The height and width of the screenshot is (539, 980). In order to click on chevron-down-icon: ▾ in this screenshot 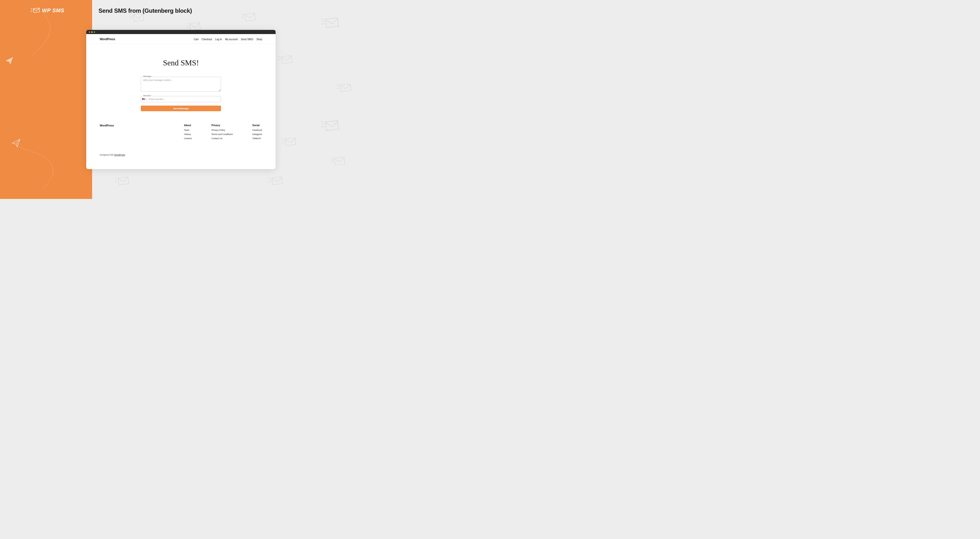, I will do `click(146, 99)`.